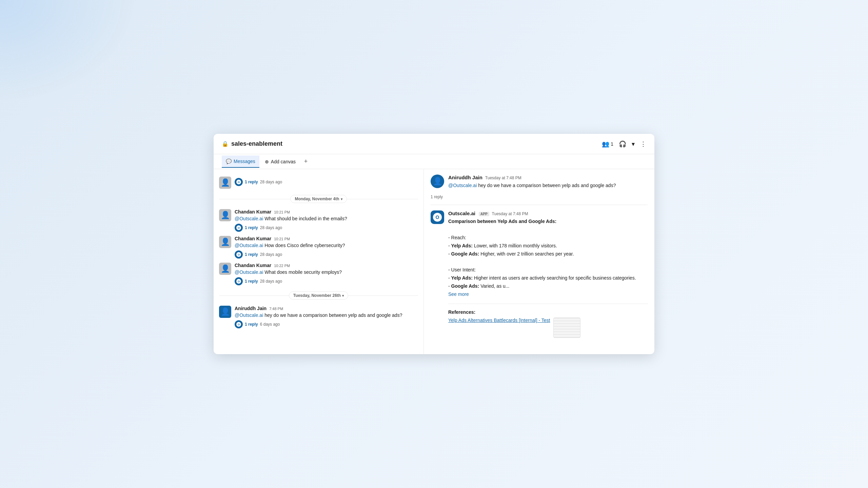 The image size is (868, 488). Describe the element at coordinates (319, 220) in the screenshot. I see `list-item: 👤 Chandan Kumar 10:21 PM @Outscale.ai Wh…` at that location.